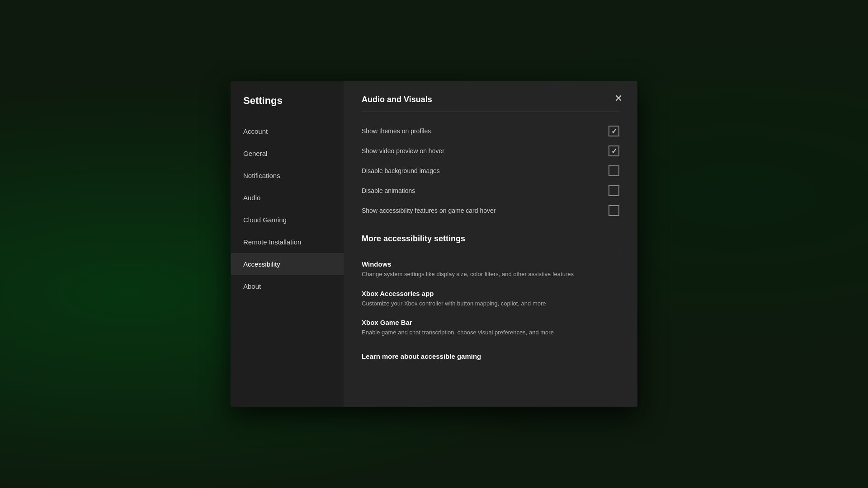  Describe the element at coordinates (614, 211) in the screenshot. I see `checkbox-show-accessibility-features` at that location.